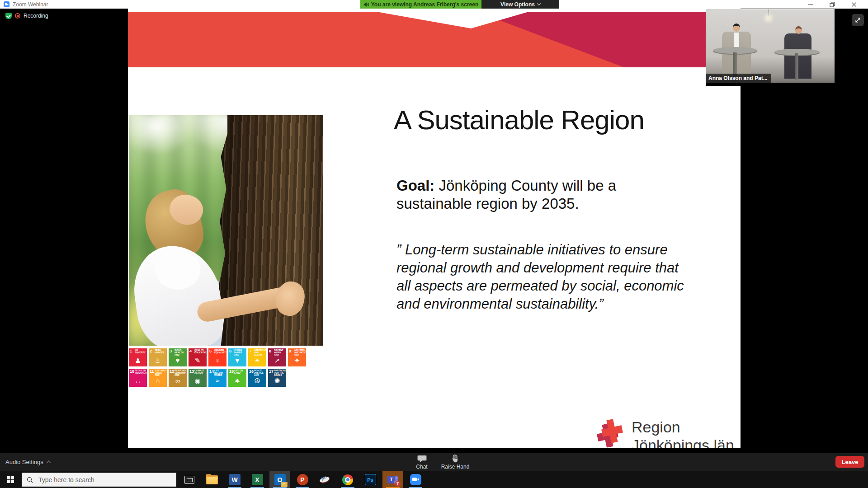 This screenshot has width=868, height=488. What do you see at coordinates (212, 480) in the screenshot?
I see `taskbar-file-explorer` at bounding box center [212, 480].